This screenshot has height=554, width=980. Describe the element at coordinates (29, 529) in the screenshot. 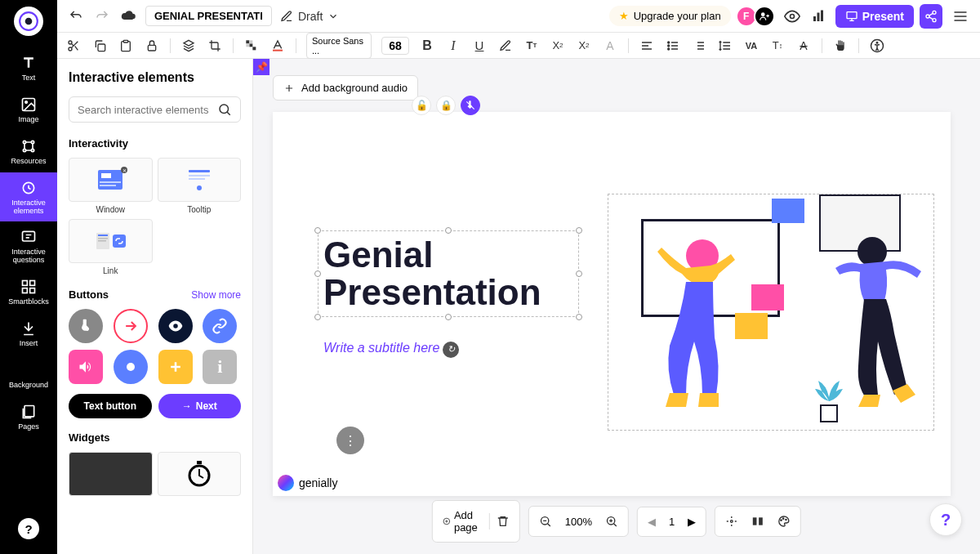

I see `help-button: ?` at that location.